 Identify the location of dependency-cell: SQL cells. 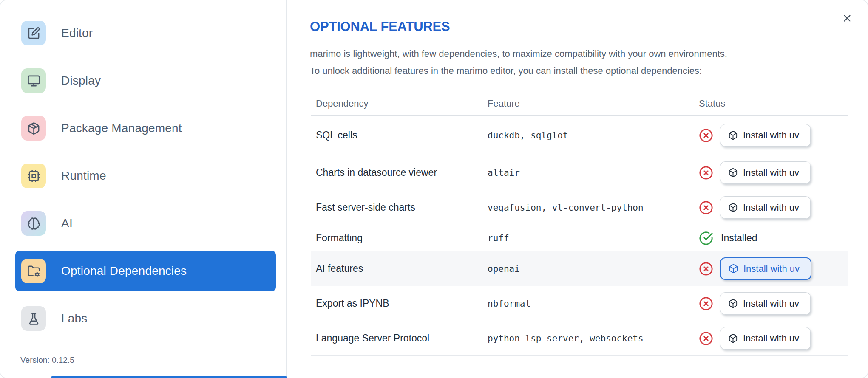
(399, 135).